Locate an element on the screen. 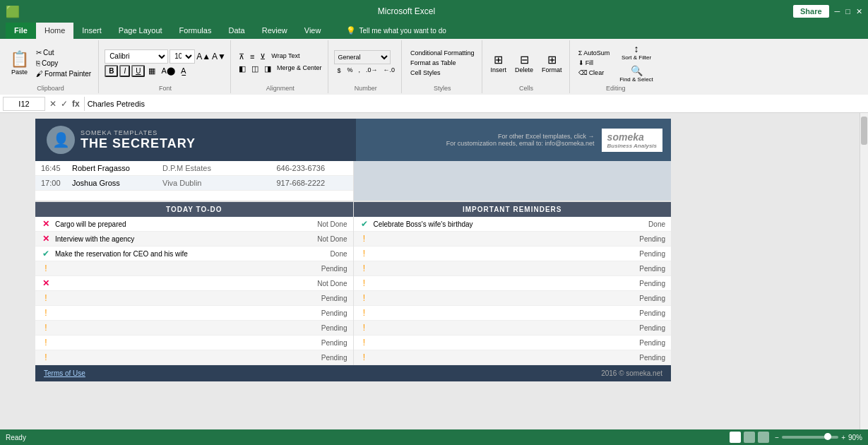  copy-icon: ⎘ is located at coordinates (38, 64).